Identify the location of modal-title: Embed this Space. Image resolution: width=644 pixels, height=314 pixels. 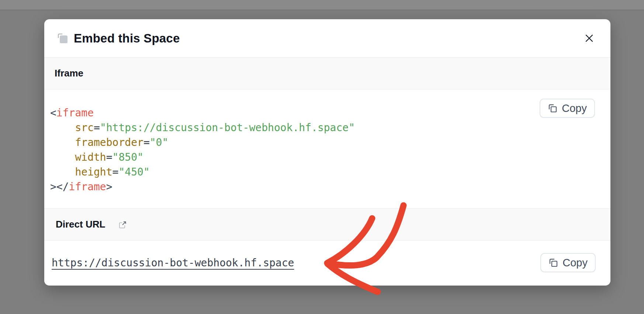
(127, 38).